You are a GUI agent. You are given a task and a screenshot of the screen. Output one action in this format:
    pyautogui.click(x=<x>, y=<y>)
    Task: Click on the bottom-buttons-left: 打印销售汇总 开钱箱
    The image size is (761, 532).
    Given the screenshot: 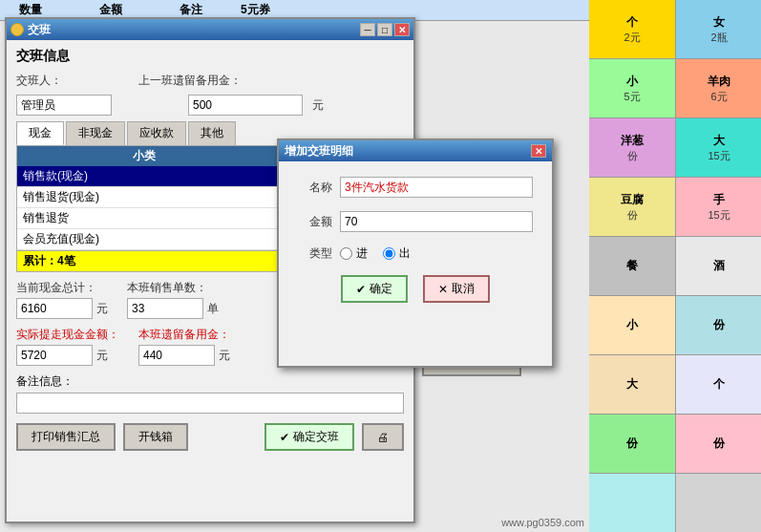 What is the action you would take?
    pyautogui.click(x=102, y=437)
    